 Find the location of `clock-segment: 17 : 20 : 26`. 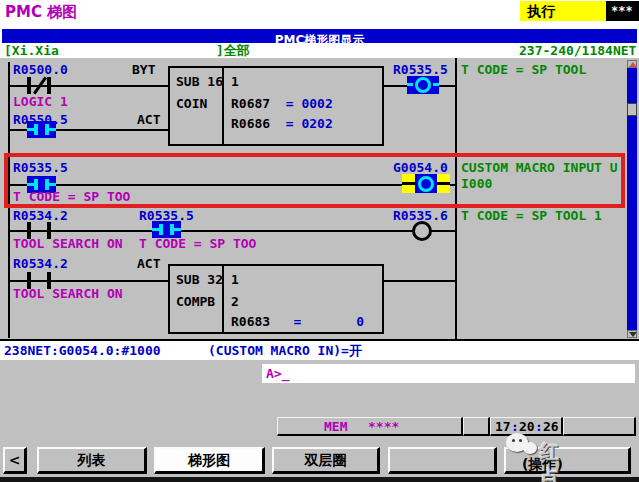

clock-segment: 17 : 20 : 26 is located at coordinates (526, 426).